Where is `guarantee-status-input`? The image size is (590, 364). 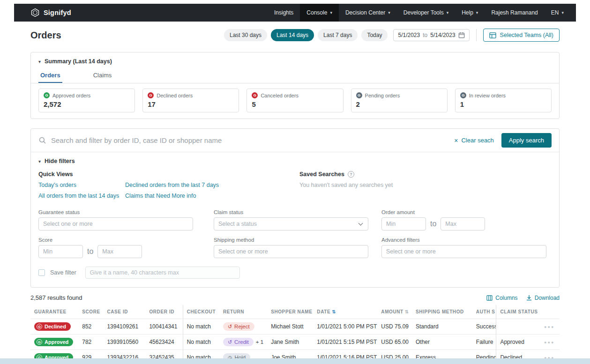
guarantee-status-input is located at coordinates (116, 224).